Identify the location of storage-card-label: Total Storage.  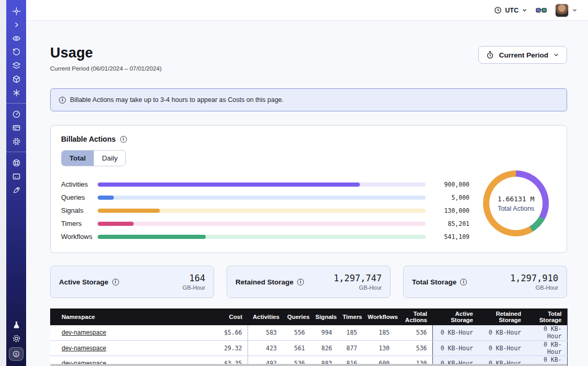
(434, 282).